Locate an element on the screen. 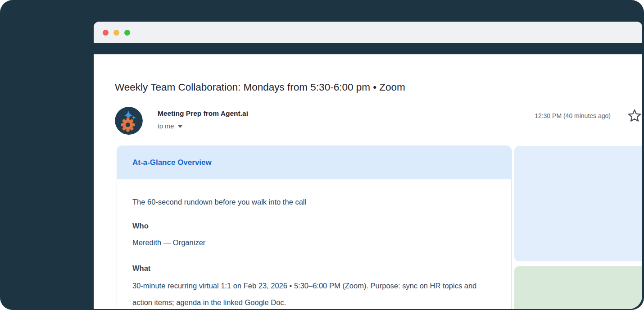 The width and height of the screenshot is (644, 310). card-intro-text: The 60-second rundown before you walk in… is located at coordinates (313, 202).